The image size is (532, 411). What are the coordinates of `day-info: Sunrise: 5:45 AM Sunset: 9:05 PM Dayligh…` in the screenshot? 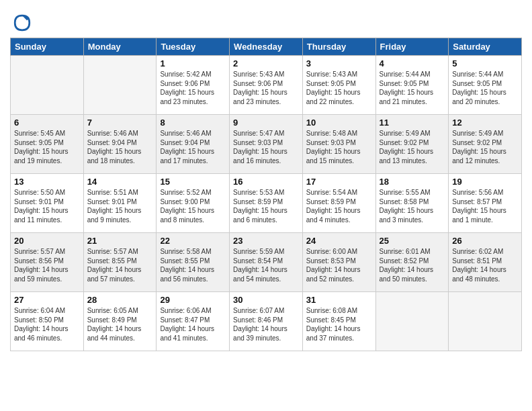 It's located at (47, 147).